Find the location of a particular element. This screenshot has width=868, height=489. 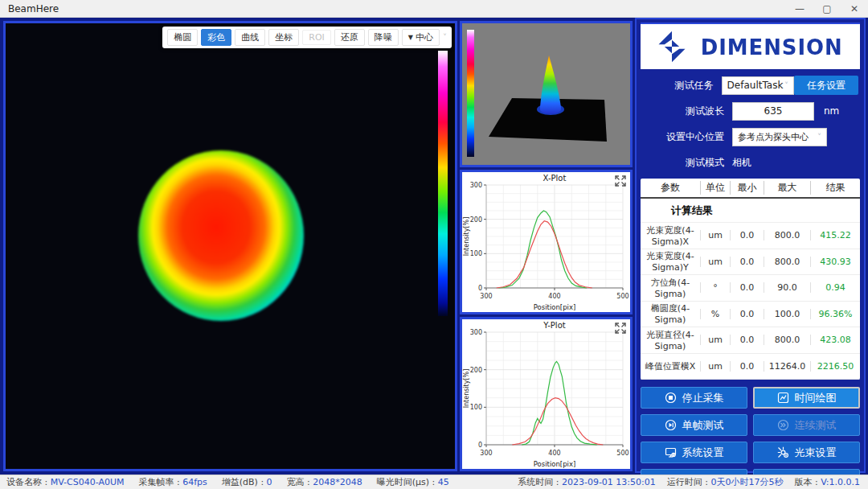

result-value: 423.08 is located at coordinates (835, 339).